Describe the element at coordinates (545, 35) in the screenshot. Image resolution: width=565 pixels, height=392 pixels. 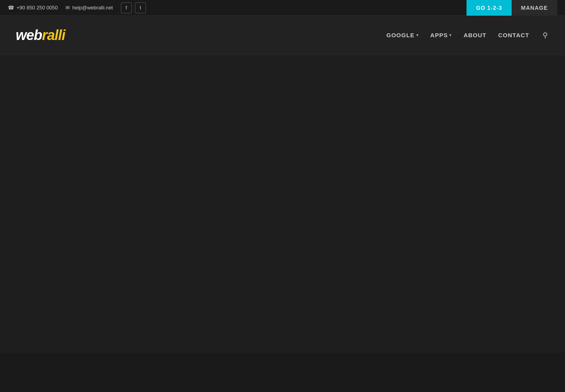
I see `search-icon: ⚲` at that location.